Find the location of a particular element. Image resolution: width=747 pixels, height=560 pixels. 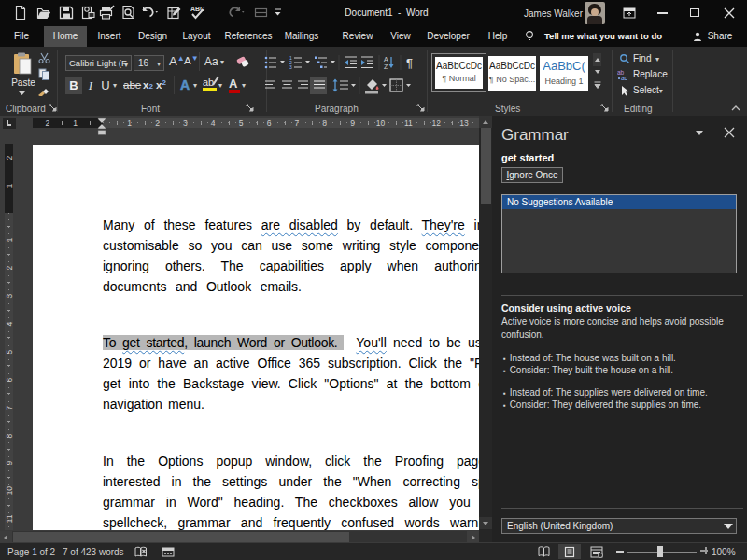

svg-text: Z is located at coordinates (387, 67).